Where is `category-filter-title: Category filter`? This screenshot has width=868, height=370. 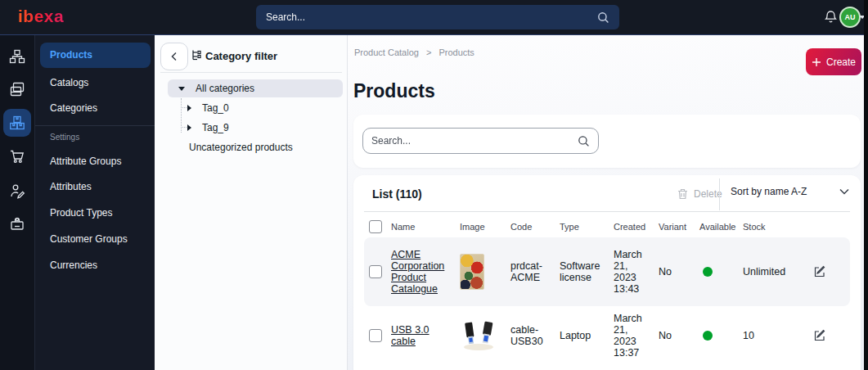 category-filter-title: Category filter is located at coordinates (241, 56).